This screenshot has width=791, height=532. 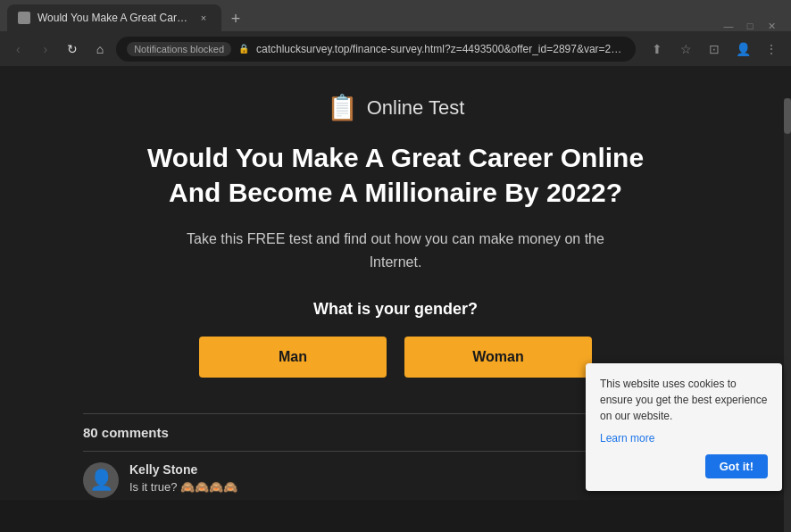 I want to click on logo-icon: 📋, so click(x=343, y=107).